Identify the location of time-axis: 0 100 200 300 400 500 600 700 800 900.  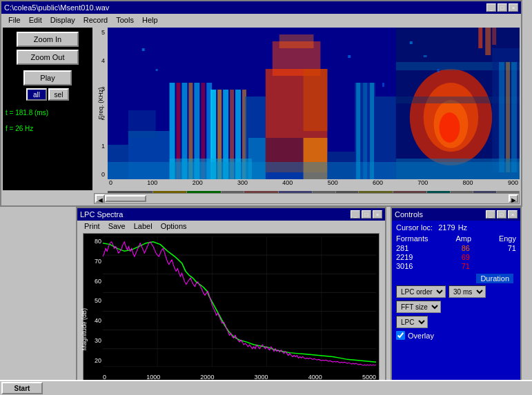
(313, 185).